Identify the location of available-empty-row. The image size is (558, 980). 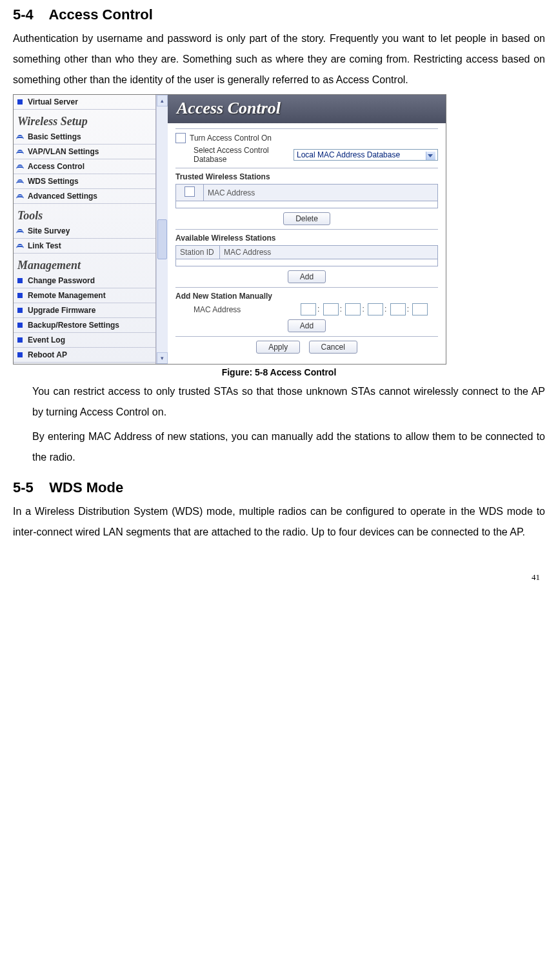
(307, 263).